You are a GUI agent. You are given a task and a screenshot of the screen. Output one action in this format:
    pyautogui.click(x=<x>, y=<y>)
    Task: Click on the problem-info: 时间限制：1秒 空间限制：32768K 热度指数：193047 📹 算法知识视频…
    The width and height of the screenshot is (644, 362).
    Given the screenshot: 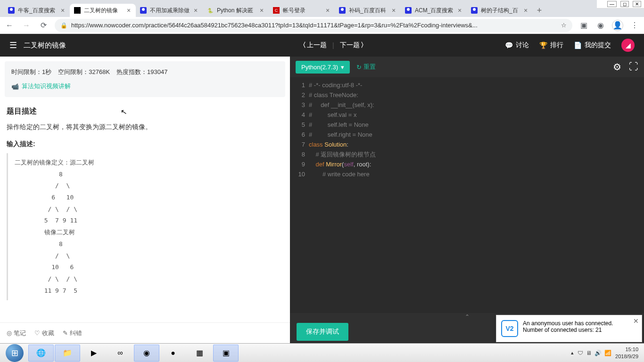 What is the action you would take?
    pyautogui.click(x=145, y=79)
    